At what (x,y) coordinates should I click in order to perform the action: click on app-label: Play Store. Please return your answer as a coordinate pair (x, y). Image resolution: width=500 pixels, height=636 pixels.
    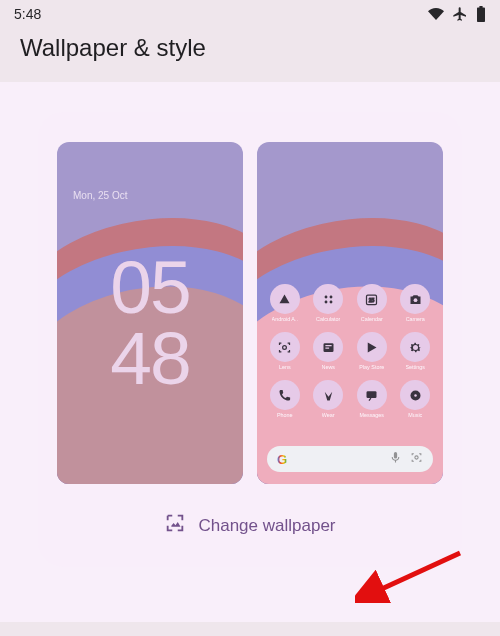
    Looking at the image, I should click on (372, 367).